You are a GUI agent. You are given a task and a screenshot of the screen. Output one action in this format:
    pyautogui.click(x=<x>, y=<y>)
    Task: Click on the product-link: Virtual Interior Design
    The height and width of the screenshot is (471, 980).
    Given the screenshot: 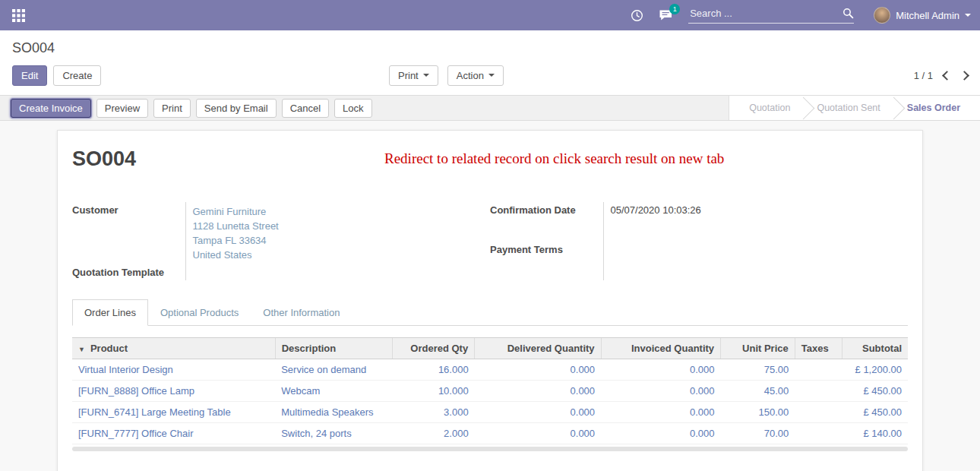 What is the action you would take?
    pyautogui.click(x=126, y=369)
    